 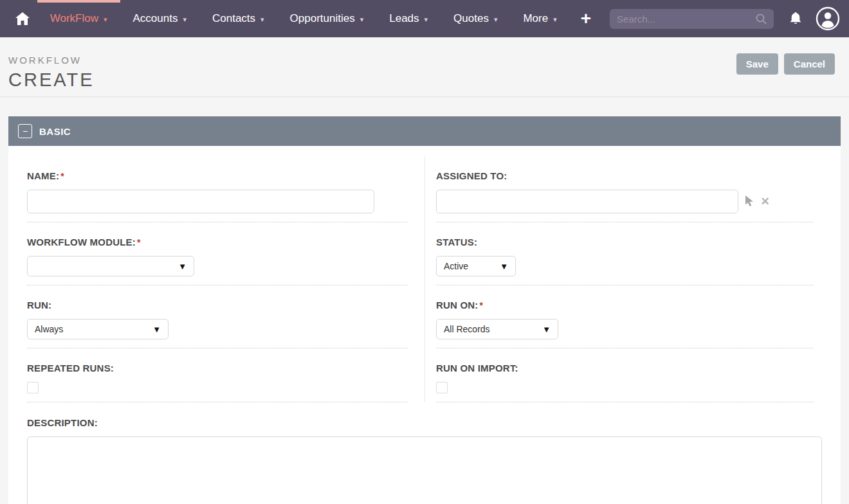 I want to click on select-user-button, so click(x=750, y=202).